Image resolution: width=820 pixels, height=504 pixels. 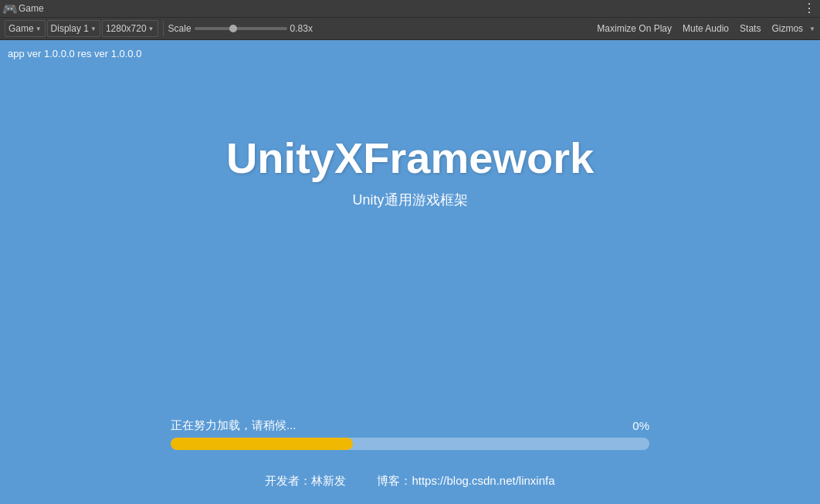 What do you see at coordinates (410, 444) in the screenshot?
I see `loading-bar-background` at bounding box center [410, 444].